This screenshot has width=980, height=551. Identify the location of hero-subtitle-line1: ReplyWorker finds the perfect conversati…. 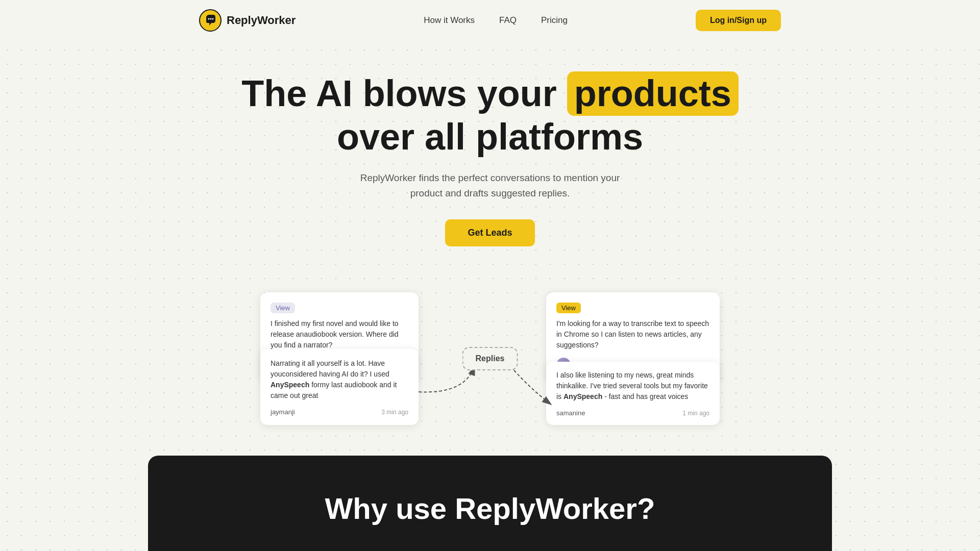
(490, 178).